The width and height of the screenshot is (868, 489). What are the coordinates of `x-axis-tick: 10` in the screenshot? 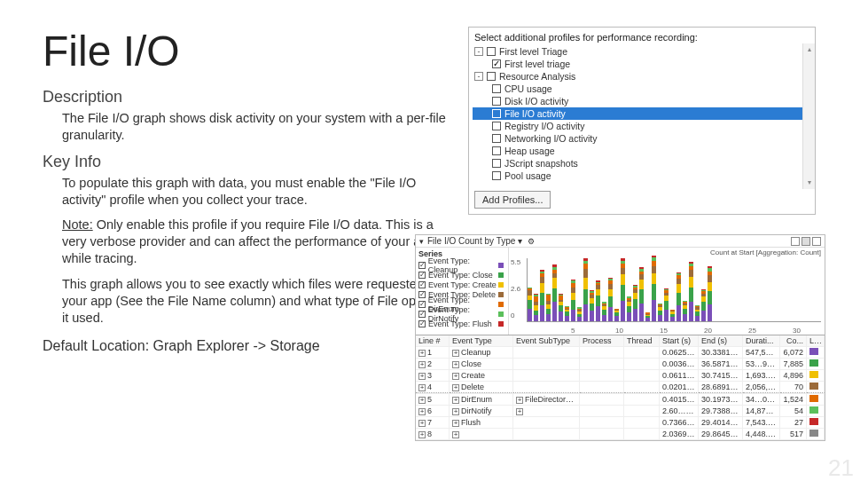 It's located at (619, 330).